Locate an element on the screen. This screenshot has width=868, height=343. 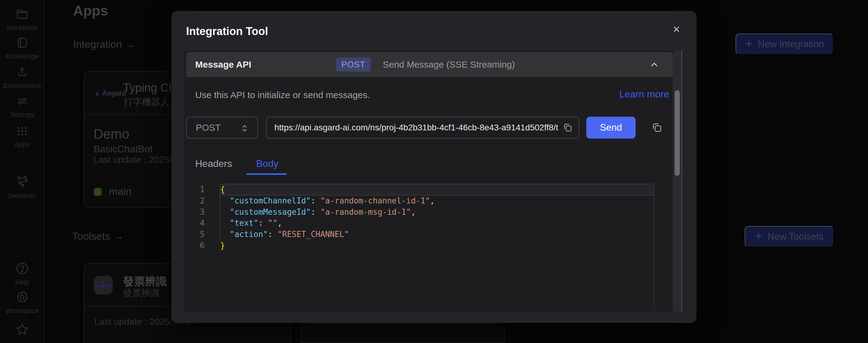
env-name: Demo is located at coordinates (111, 134).